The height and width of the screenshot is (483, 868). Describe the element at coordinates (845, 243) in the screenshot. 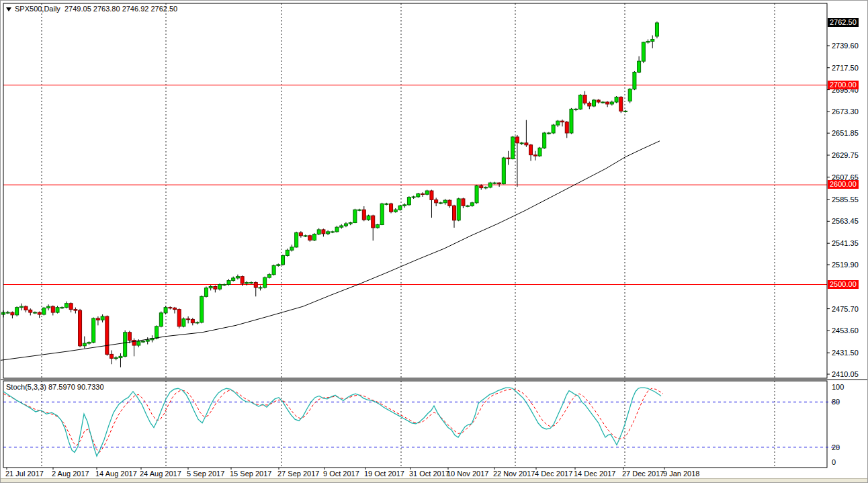

I see `price-axis-label: 2541.35` at that location.